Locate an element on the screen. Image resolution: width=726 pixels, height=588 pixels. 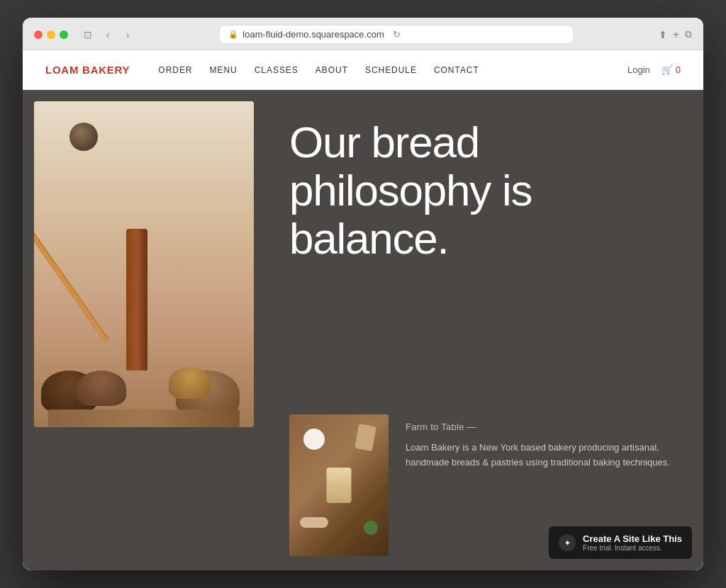
farm-description: Farm to Table — Loam Bakery is a New Yor… is located at coordinates (540, 442).